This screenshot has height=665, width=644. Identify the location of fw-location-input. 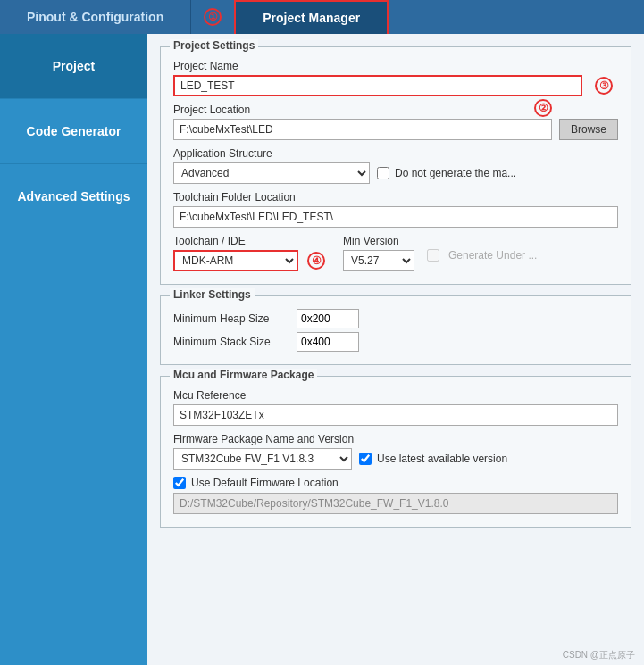
(396, 503).